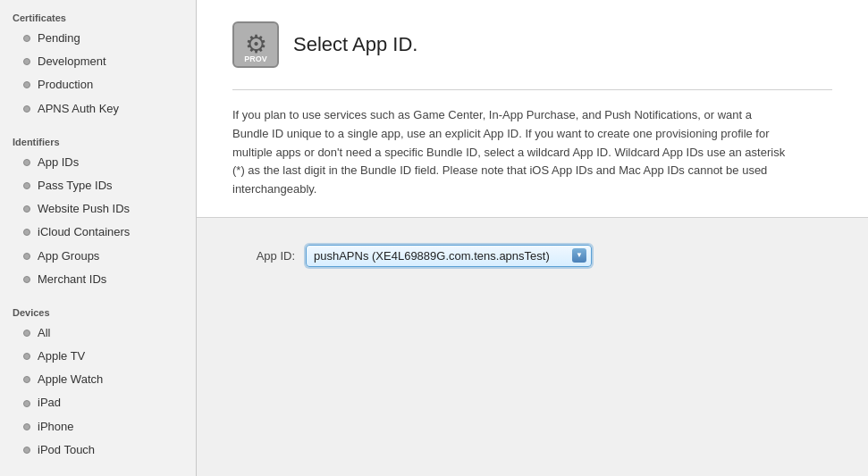 This screenshot has width=868, height=476. What do you see at coordinates (61, 356) in the screenshot?
I see `sidebar-label-apple-tv: Apple TV` at bounding box center [61, 356].